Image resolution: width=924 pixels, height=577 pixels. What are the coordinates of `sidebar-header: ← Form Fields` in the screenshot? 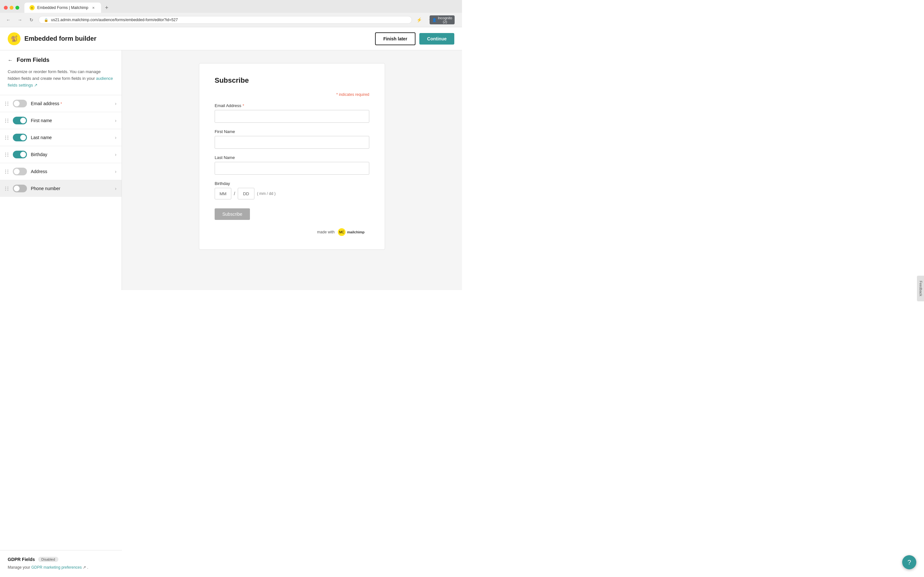 It's located at (61, 60).